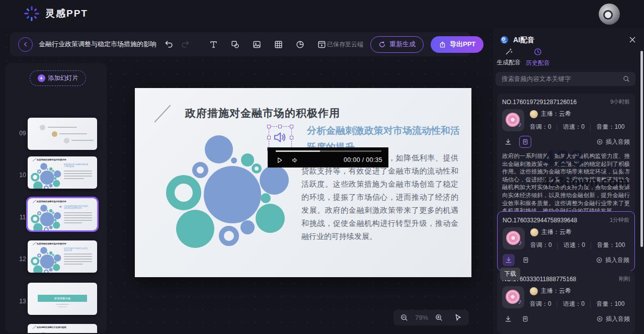 The width and height of the screenshot is (644, 334). I want to click on regenerate-button: 重新生成, so click(397, 44).